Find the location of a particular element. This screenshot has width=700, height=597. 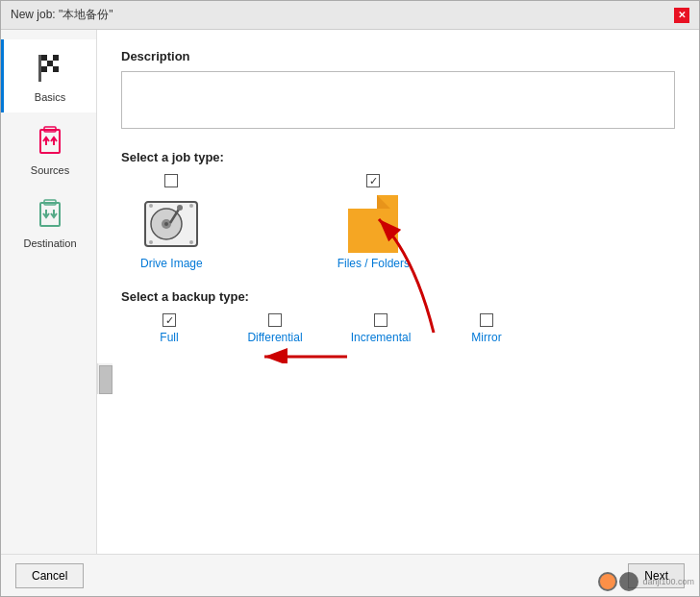

job-type-label: Select a job type: is located at coordinates (398, 158).